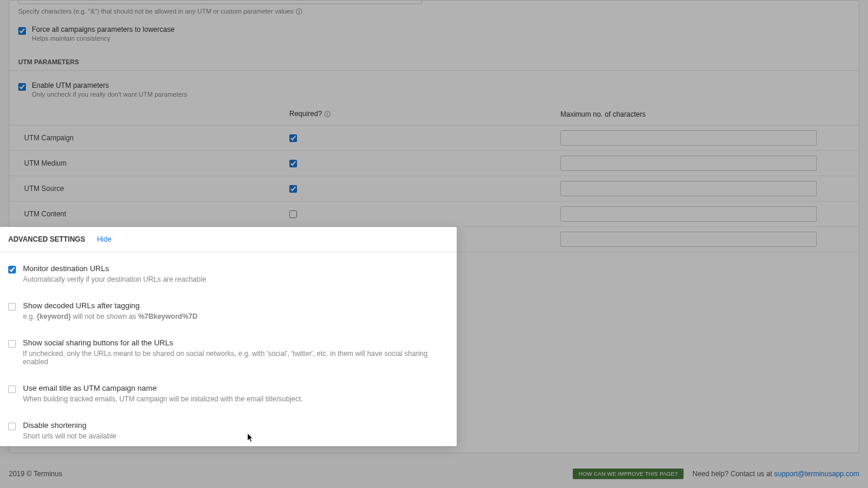 Image resolution: width=868 pixels, height=488 pixels. Describe the element at coordinates (775, 474) in the screenshot. I see `footer-help-text: Need help? Contact us at support@terminu…` at that location.